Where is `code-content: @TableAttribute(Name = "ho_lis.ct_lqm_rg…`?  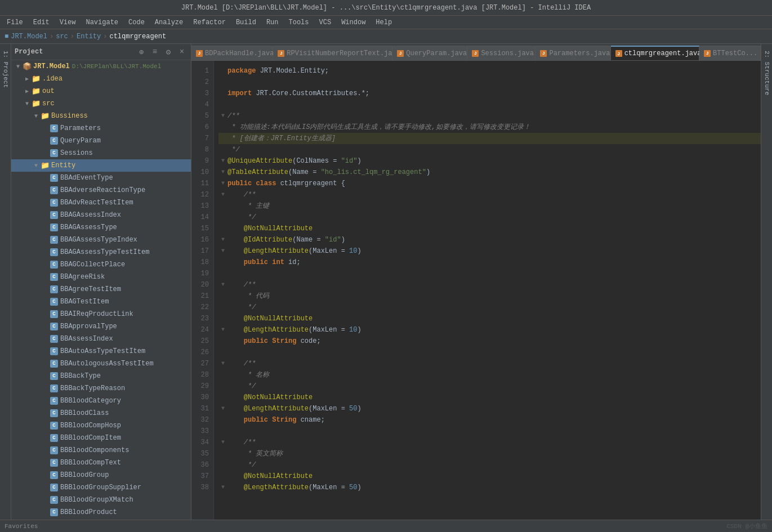
code-content: @TableAttribute(Name = "ho_lis.ct_lqm_rg… is located at coordinates (492, 172).